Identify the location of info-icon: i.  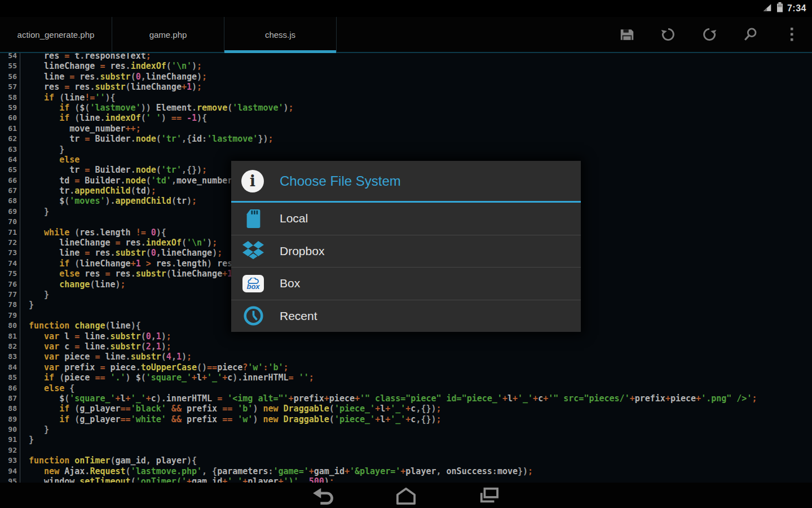
(253, 181).